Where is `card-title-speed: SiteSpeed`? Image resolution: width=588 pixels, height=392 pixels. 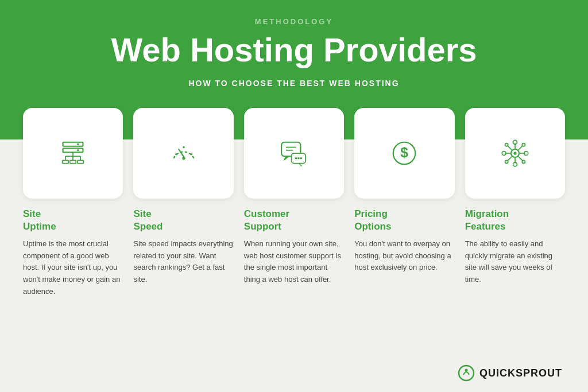
card-title-speed: SiteSpeed is located at coordinates (183, 220).